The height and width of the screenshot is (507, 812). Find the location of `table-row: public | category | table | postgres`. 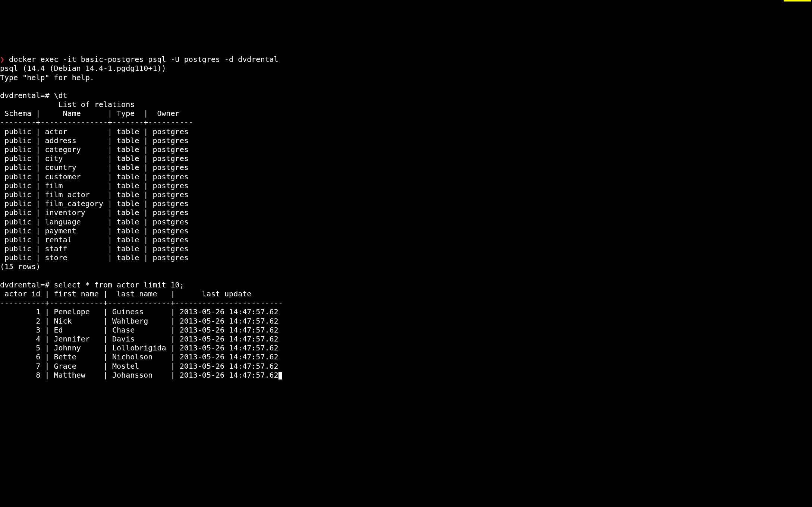

table-row: public | category | table | postgres is located at coordinates (94, 149).